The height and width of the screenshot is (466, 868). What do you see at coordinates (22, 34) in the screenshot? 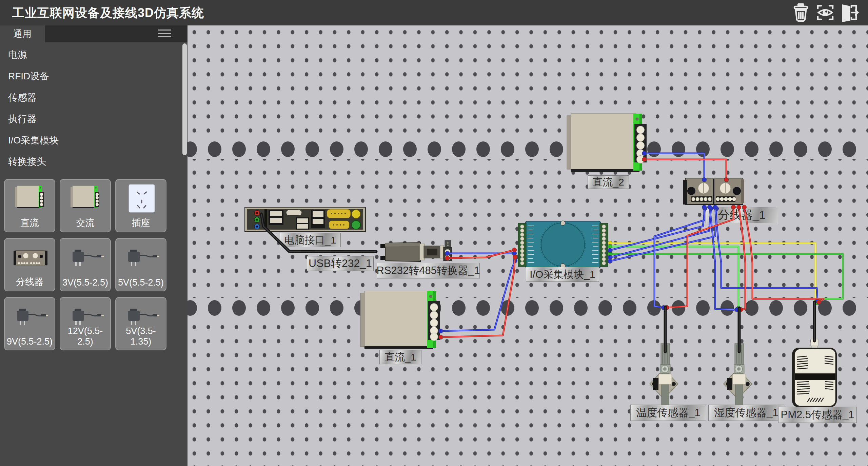
I see `tab-general: 通用` at bounding box center [22, 34].